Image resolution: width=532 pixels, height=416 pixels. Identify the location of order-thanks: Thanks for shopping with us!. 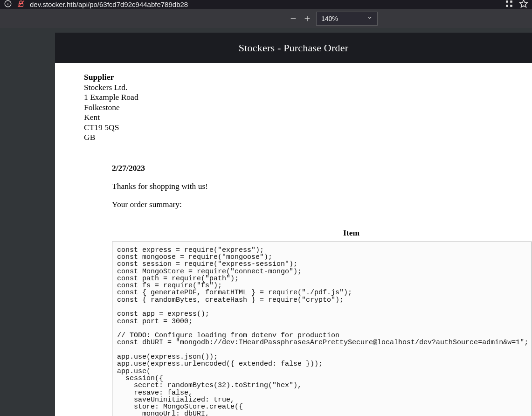
(322, 187).